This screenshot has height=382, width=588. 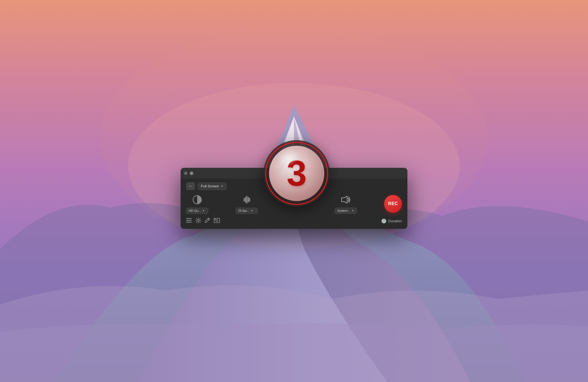 What do you see at coordinates (393, 204) in the screenshot?
I see `rec-label: REC` at bounding box center [393, 204].